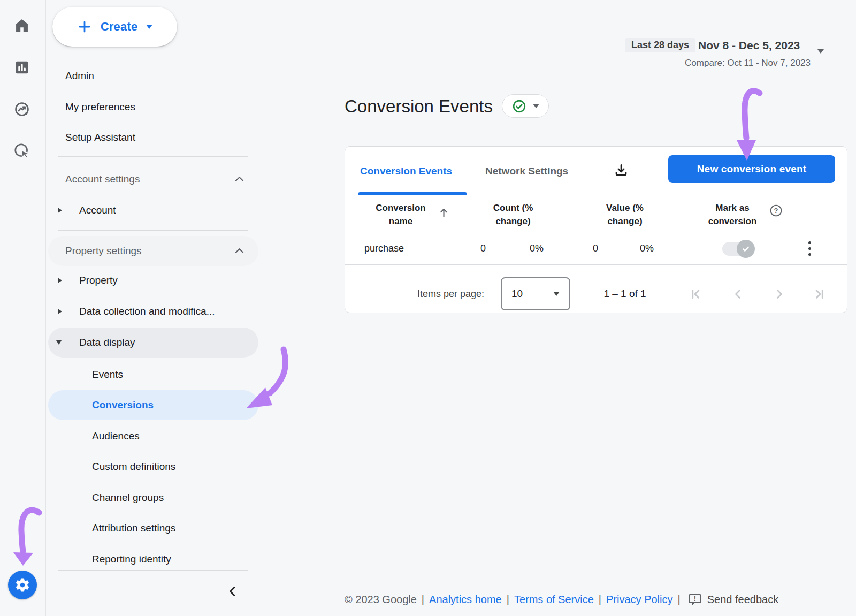 This screenshot has height=616, width=856. What do you see at coordinates (418, 107) in the screenshot?
I see `page-title: Conversion Events` at bounding box center [418, 107].